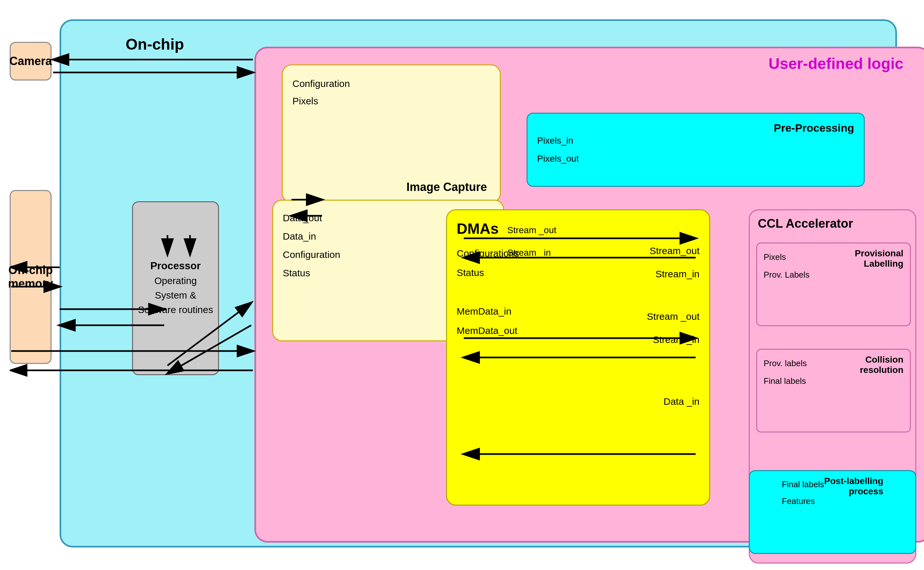 Image resolution: width=924 pixels, height=570 pixels. I want to click on camera-label: Camera, so click(31, 61).